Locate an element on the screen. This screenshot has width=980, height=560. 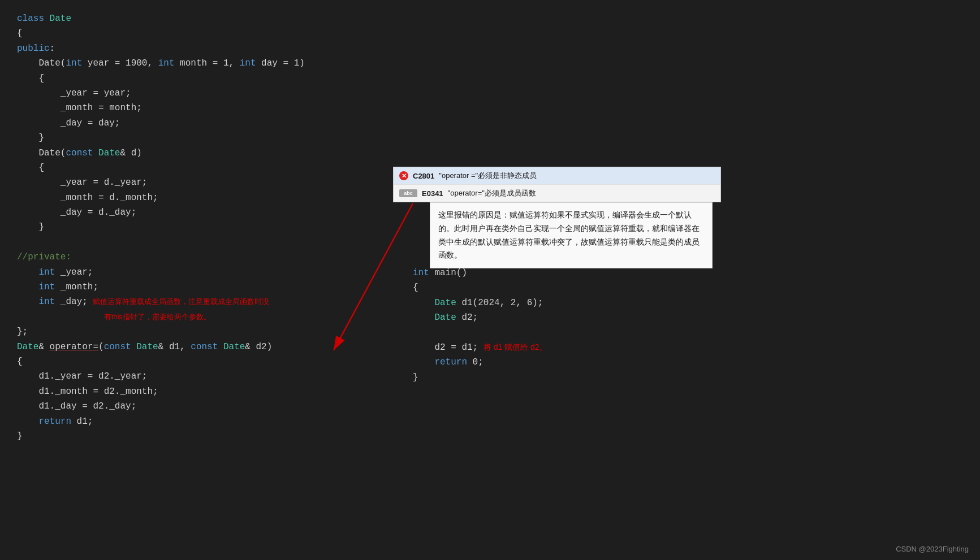
code-line-28: } is located at coordinates (490, 436).